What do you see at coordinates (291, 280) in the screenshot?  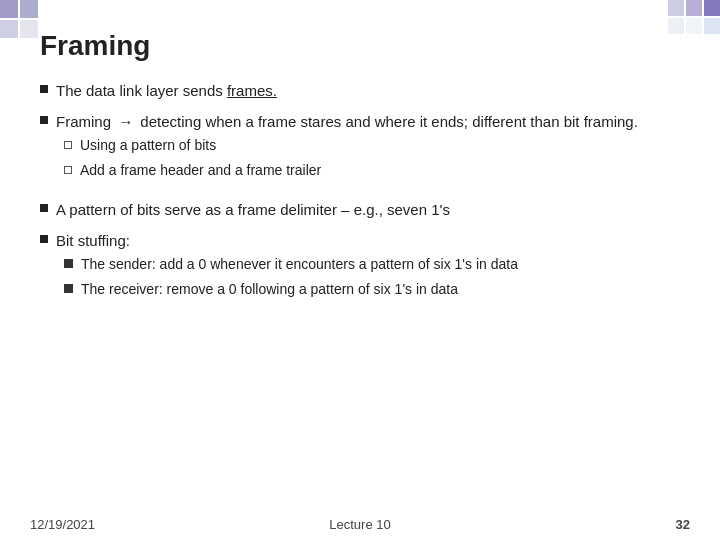 I see `bit-stuffing-sub-list: The sender: add a 0 whenever it encounte…` at bounding box center [291, 280].